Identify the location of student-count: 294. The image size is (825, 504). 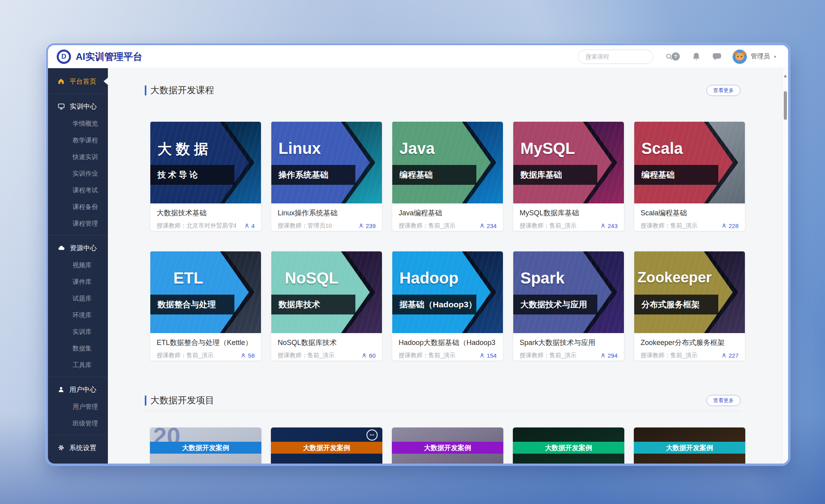
(609, 355).